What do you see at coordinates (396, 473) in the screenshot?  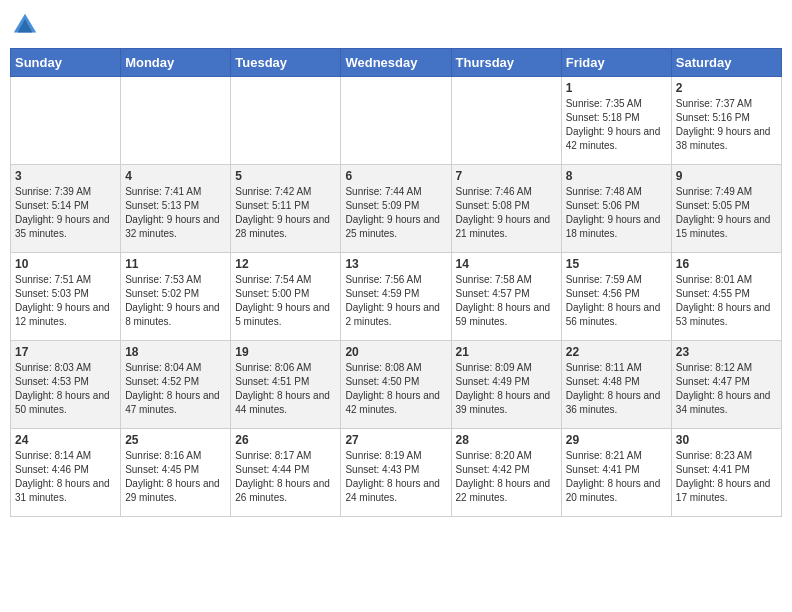 I see `calendar-cell: 27Sunrise: 8:19 AM Sunset: 4:43 PM Dayli…` at bounding box center [396, 473].